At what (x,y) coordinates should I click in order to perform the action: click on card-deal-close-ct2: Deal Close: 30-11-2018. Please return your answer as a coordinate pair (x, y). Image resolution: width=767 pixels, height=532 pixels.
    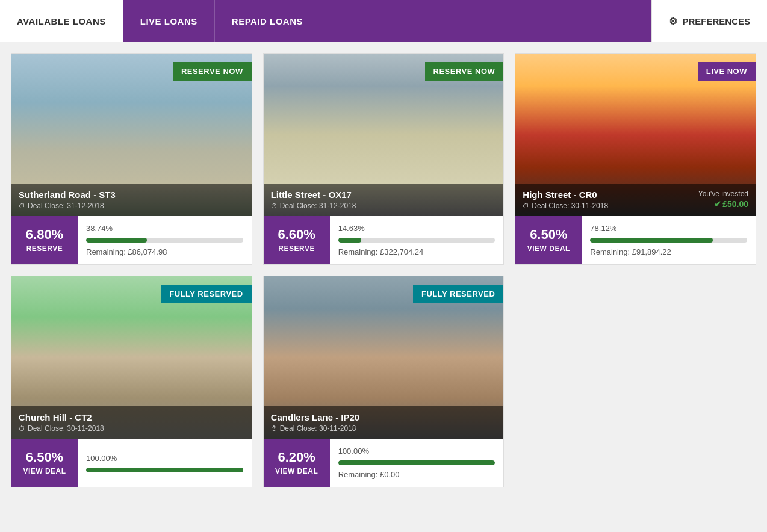
    Looking at the image, I should click on (61, 428).